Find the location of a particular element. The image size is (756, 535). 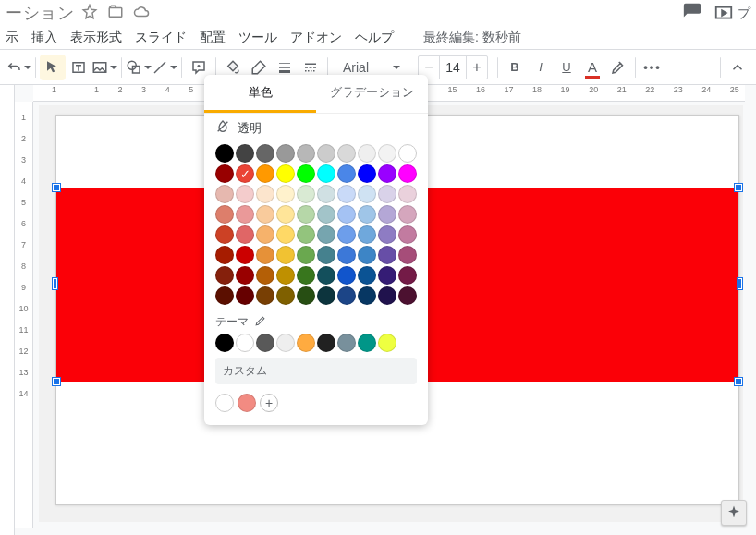

resize-handle-sw is located at coordinates (56, 382).